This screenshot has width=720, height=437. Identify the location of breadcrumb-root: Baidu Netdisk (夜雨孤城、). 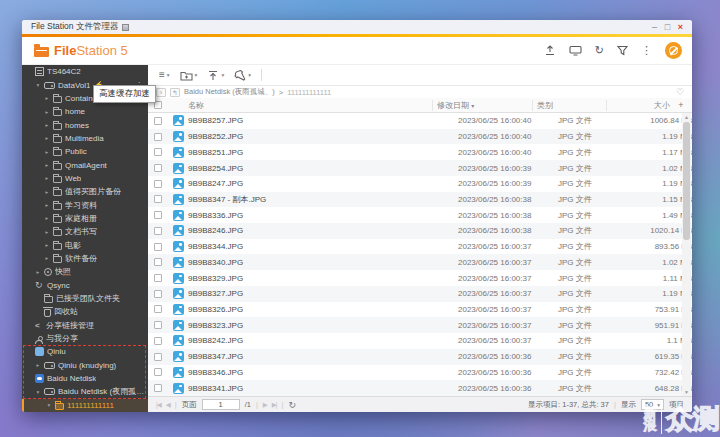
(230, 92).